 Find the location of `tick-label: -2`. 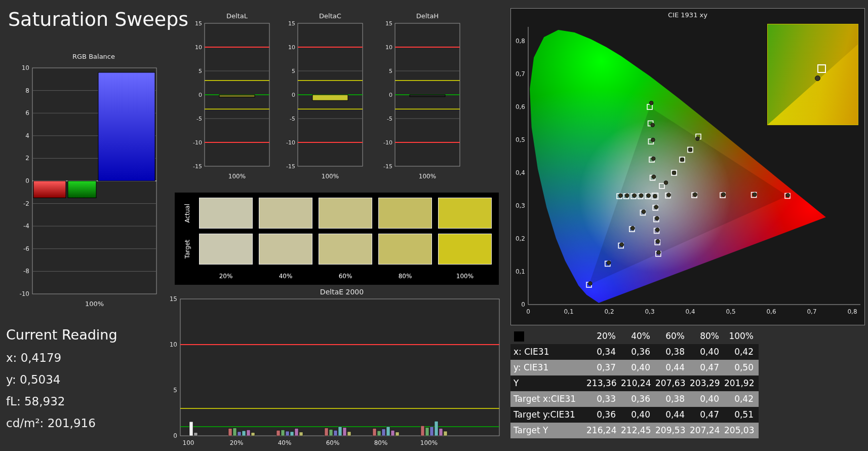

tick-label: -2 is located at coordinates (26, 204).